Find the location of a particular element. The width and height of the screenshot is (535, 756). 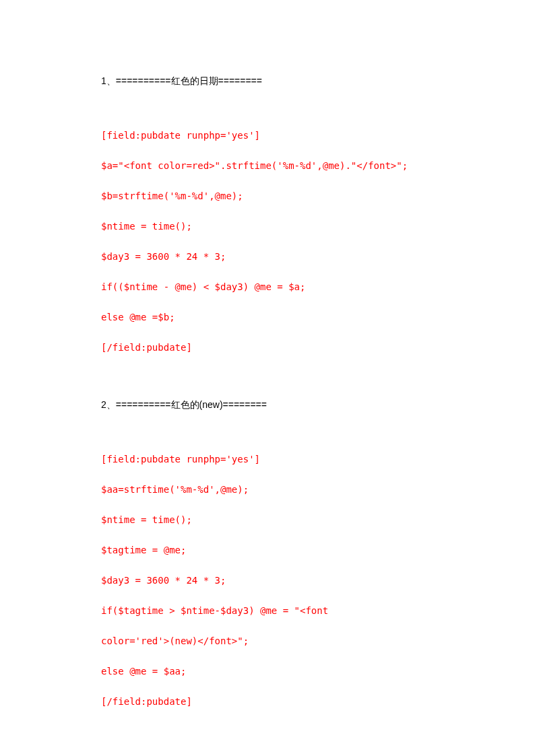

code-line: color='red'>(new)</font>"; is located at coordinates (268, 641).